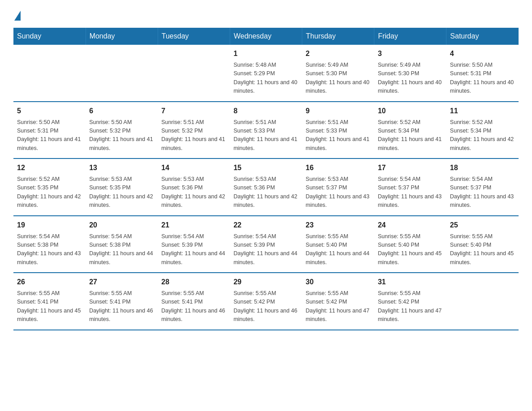 This screenshot has height=411, width=532. Describe the element at coordinates (266, 187) in the screenshot. I see `calendar-week-row: 12Sunrise: 5:52 AM Sunset: 5:35 PM Dayli…` at that location.